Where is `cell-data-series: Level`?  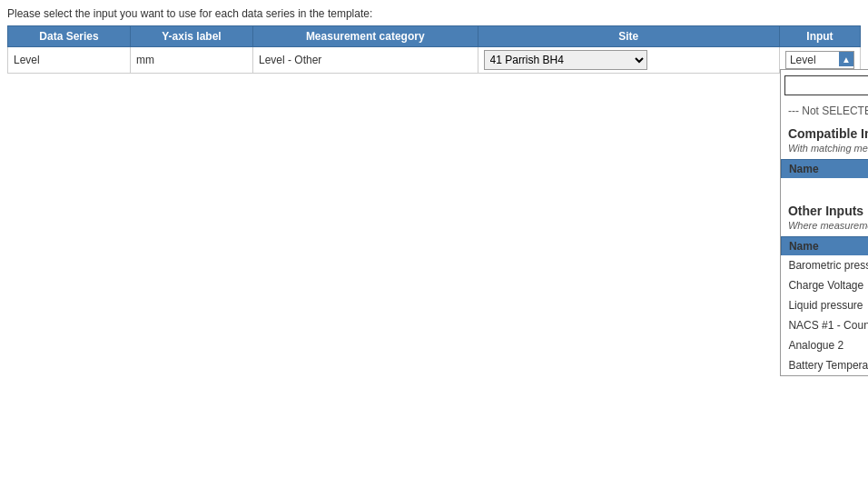
cell-data-series: Level is located at coordinates (69, 60).